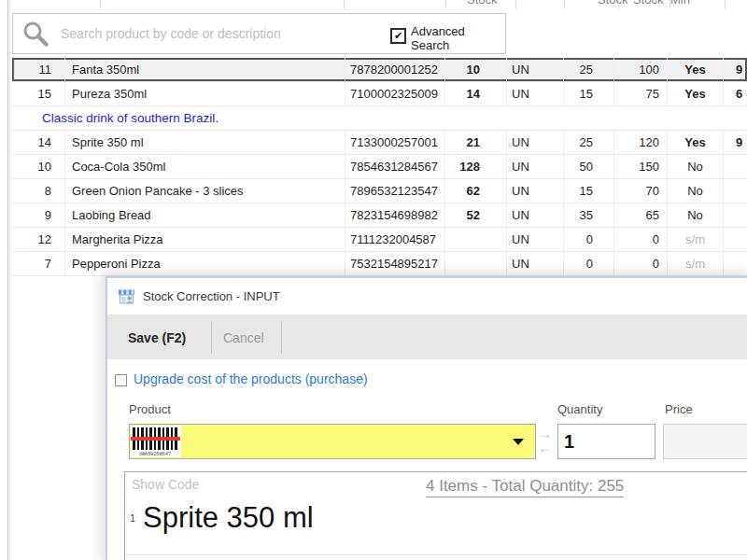  I want to click on upgrade-cost-label: Upgrade cost of the products (purchase), so click(250, 379).